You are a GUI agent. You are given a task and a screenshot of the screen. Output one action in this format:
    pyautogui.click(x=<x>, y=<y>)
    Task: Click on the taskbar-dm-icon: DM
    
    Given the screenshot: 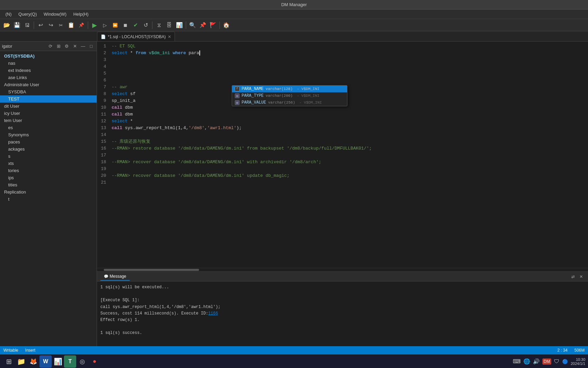 What is the action you would take?
    pyautogui.click(x=547, y=362)
    